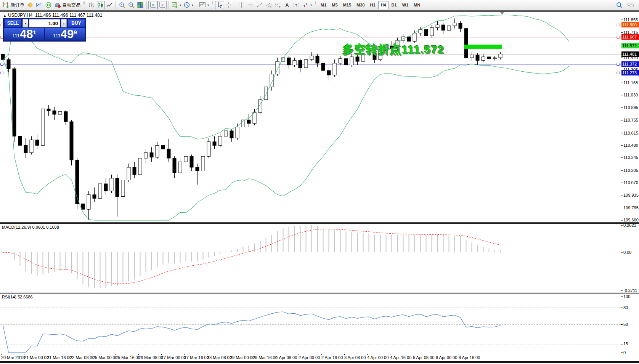  What do you see at coordinates (187, 5) in the screenshot?
I see `periods-icon` at bounding box center [187, 5].